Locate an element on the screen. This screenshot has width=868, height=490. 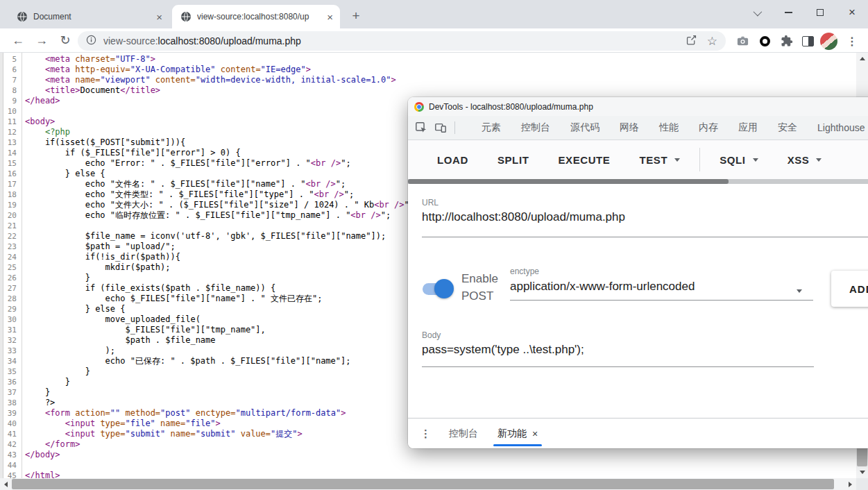
code-text: <meta charset="UTF-8"> is located at coordinates (90, 60).